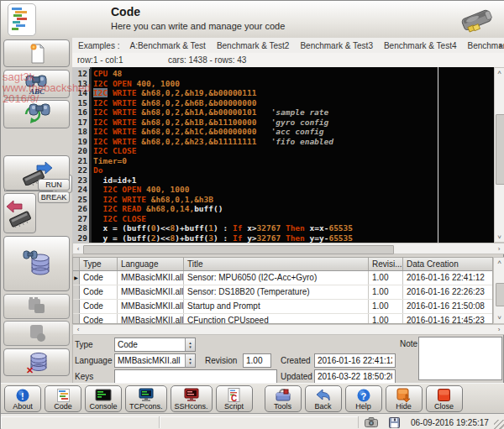  I want to click on updated-field, so click(354, 376).